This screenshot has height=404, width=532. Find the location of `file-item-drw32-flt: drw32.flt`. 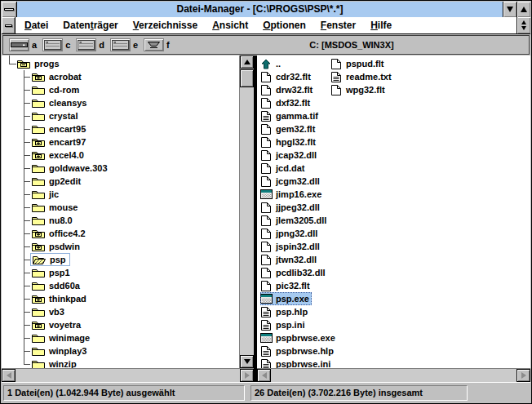

file-item-drw32-flt: drw32.flt is located at coordinates (287, 90).